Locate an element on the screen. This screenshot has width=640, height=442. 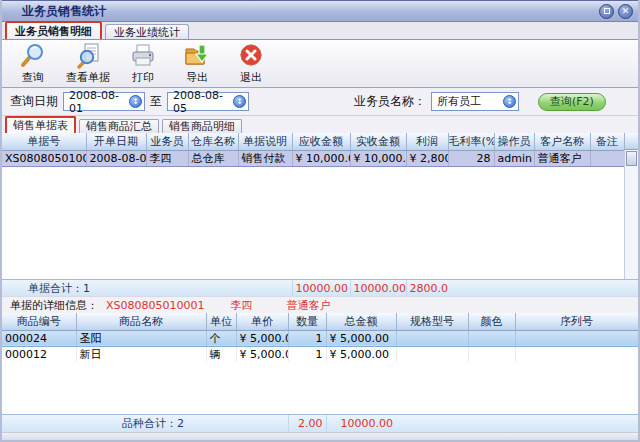
scrollbar-track is located at coordinates (631, 214).